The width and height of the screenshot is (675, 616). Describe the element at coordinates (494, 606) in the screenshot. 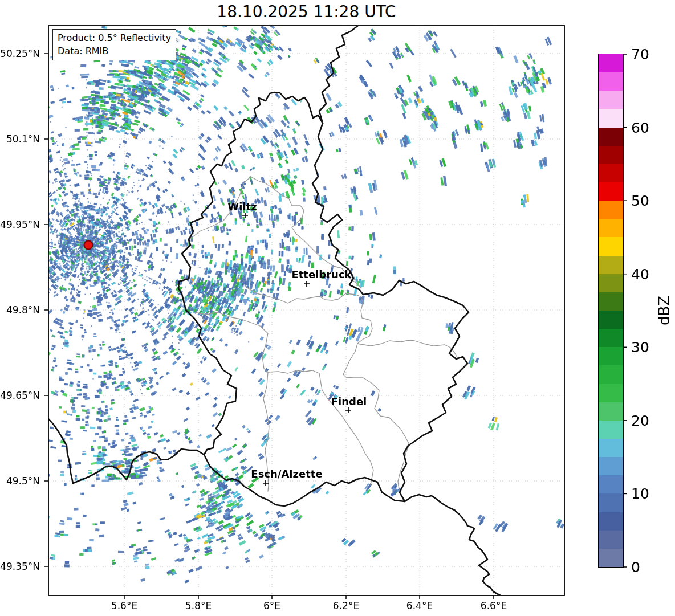

I see `x-tick-label: 6.6°E` at that location.